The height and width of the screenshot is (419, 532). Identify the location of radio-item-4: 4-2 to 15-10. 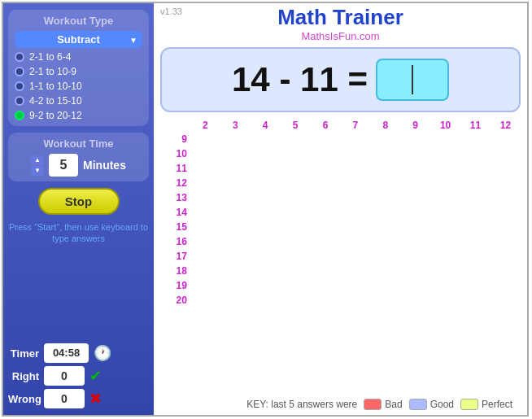
(78, 101).